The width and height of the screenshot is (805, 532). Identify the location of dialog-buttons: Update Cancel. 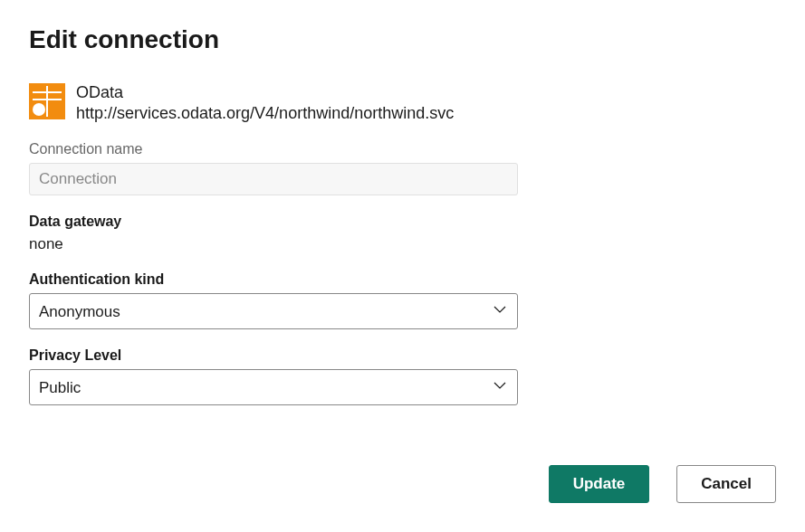
(663, 484).